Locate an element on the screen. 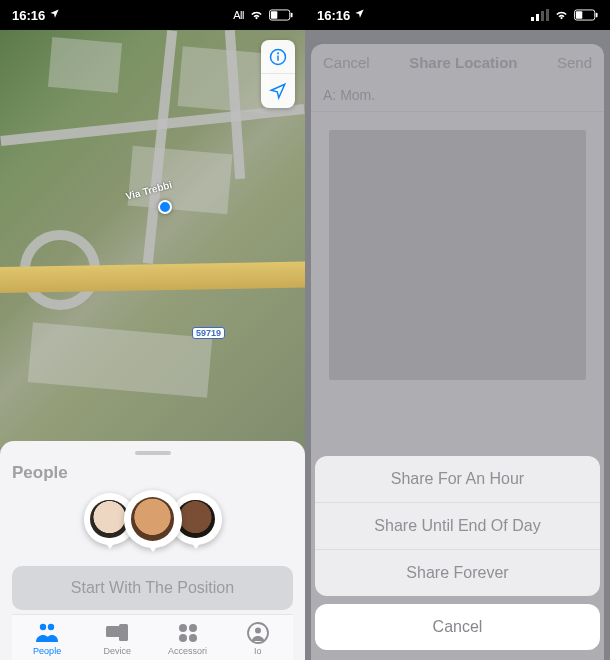  status-bar: 16:16 All is located at coordinates (152, 15).